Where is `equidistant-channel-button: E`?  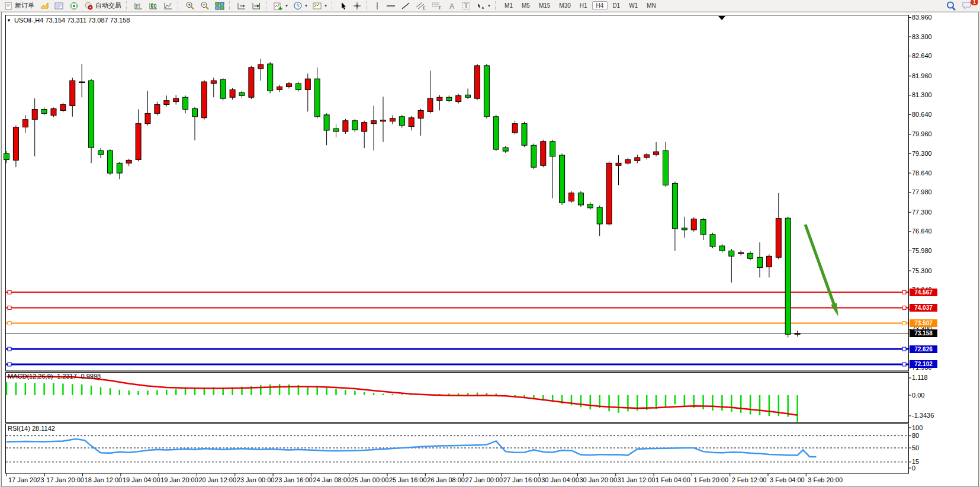
equidistant-channel-button: E is located at coordinates (421, 6).